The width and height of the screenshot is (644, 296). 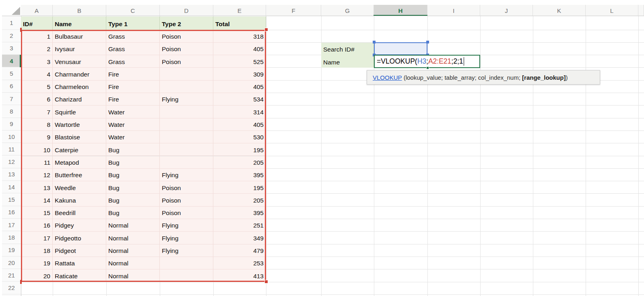 What do you see at coordinates (454, 10) in the screenshot?
I see `column-header-I: I` at bounding box center [454, 10].